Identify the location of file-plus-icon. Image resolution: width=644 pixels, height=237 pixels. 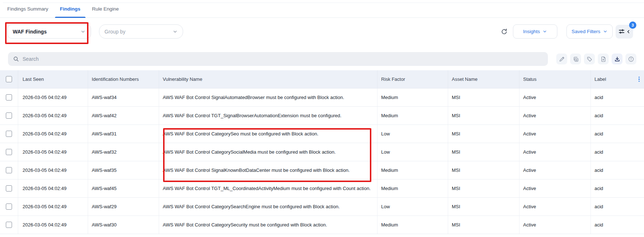
(604, 59).